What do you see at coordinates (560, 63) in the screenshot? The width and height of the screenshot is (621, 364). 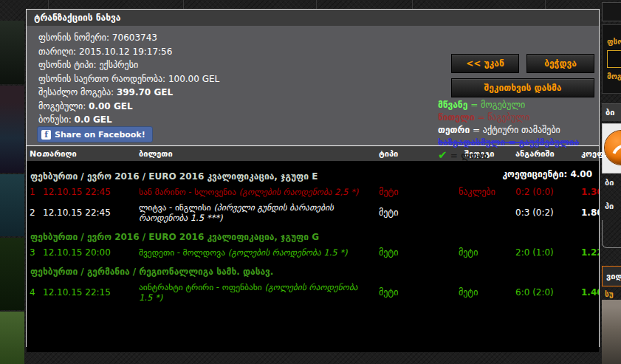 I see `print-button: ბეჭდვა` at bounding box center [560, 63].